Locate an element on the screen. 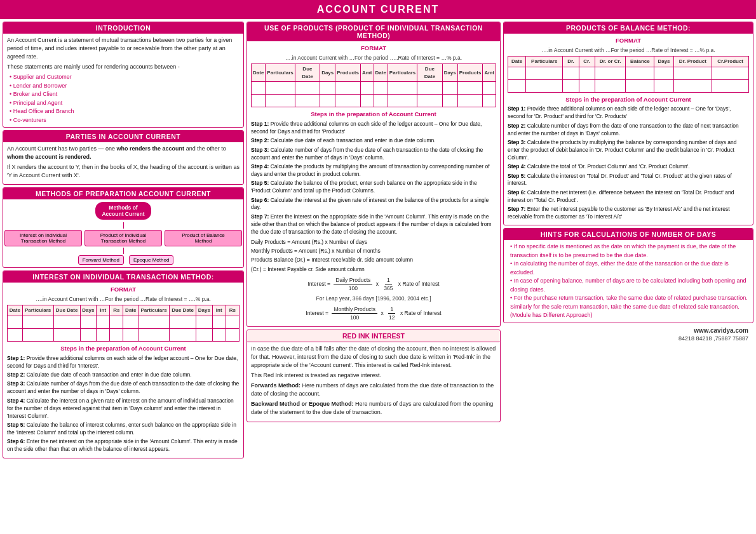 The width and height of the screenshot is (756, 534). method-box-1: Interest on Individual Transaction Metho… is located at coordinates (43, 238).